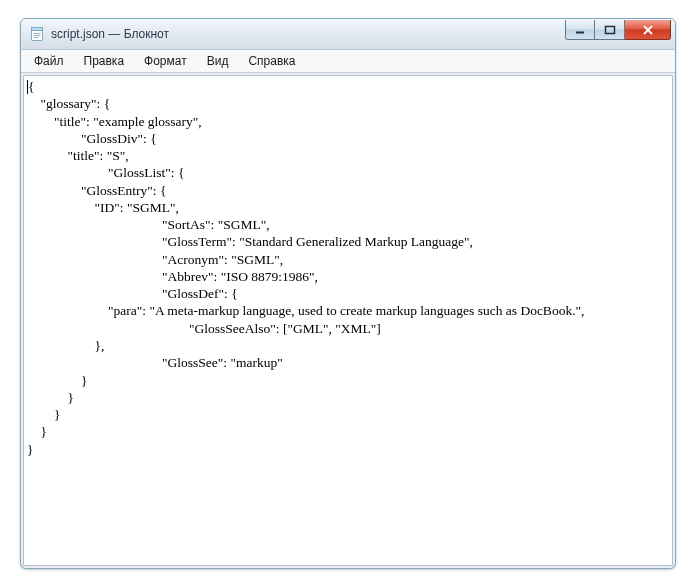 The image size is (696, 587). What do you see at coordinates (648, 30) in the screenshot?
I see `close-button` at bounding box center [648, 30].